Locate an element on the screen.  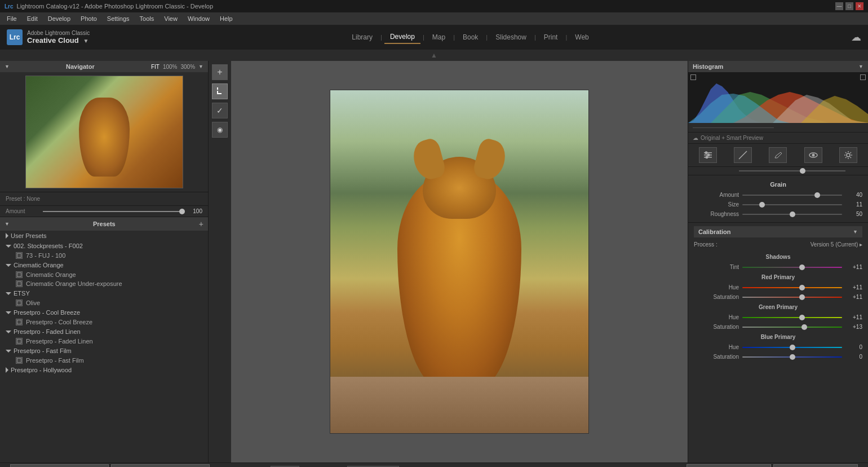
red-hue-thumb is located at coordinates (802, 288).